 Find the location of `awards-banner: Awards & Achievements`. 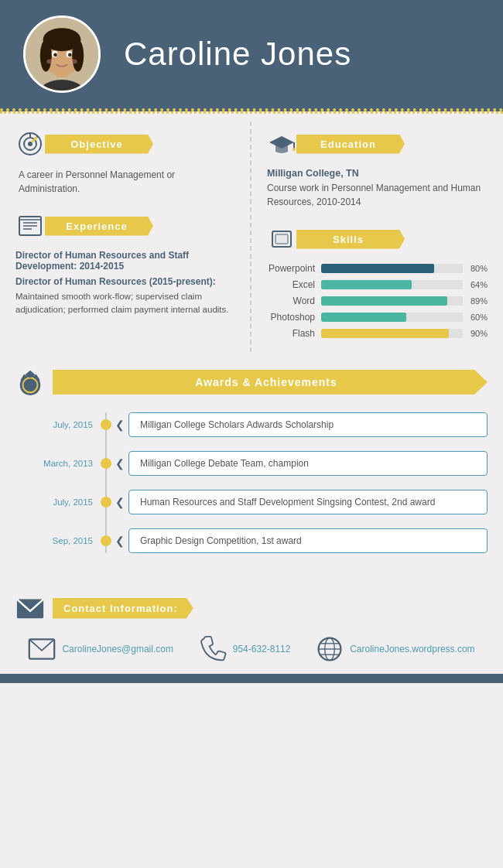

awards-banner: Awards & Achievements is located at coordinates (270, 382).